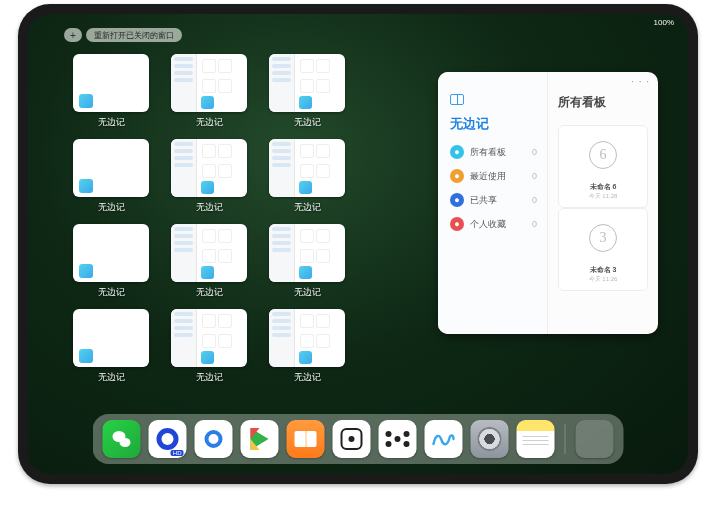  What do you see at coordinates (603, 250) in the screenshot?
I see `freeform-board-thumbnail: 3未命名 3今天 11:26` at bounding box center [603, 250].